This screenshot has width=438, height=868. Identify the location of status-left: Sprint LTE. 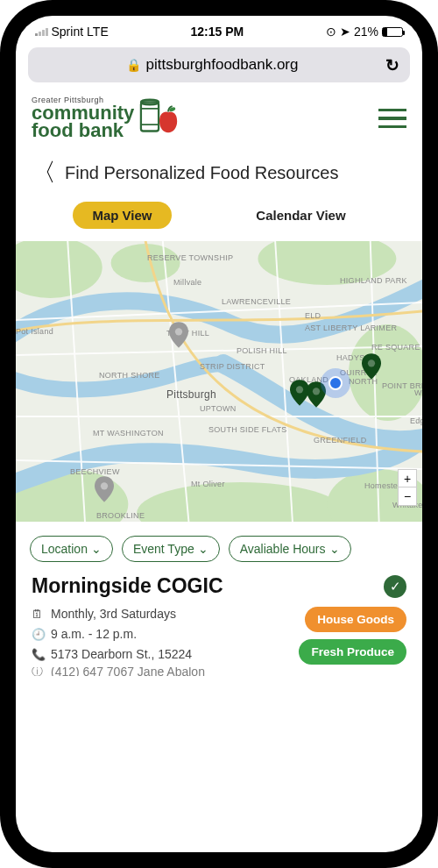
(72, 32).